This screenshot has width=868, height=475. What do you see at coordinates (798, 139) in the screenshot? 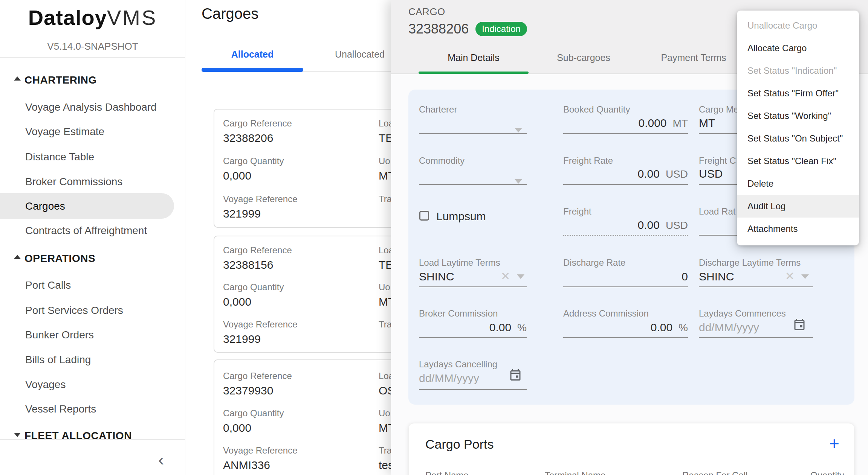
I see `menu-item-set-status-on-subject: Set Status "On Subject"` at bounding box center [798, 139].